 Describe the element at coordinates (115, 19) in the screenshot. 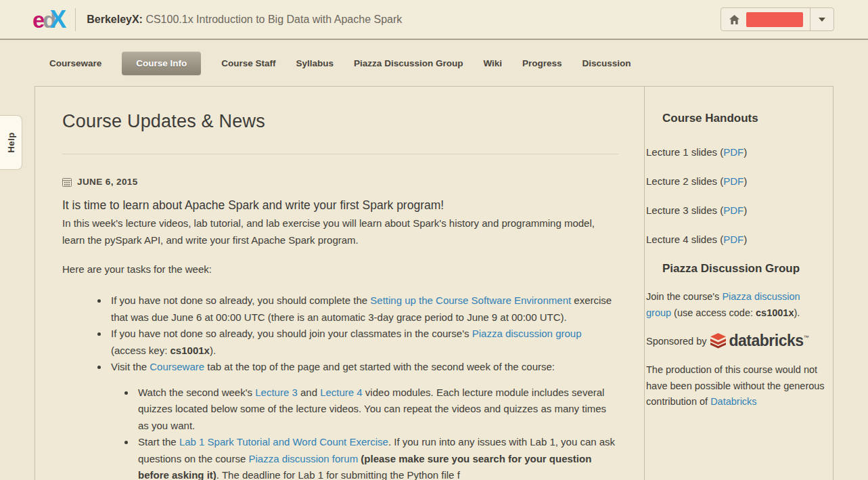

I see `course-org-label: BerkeleyX:` at that location.